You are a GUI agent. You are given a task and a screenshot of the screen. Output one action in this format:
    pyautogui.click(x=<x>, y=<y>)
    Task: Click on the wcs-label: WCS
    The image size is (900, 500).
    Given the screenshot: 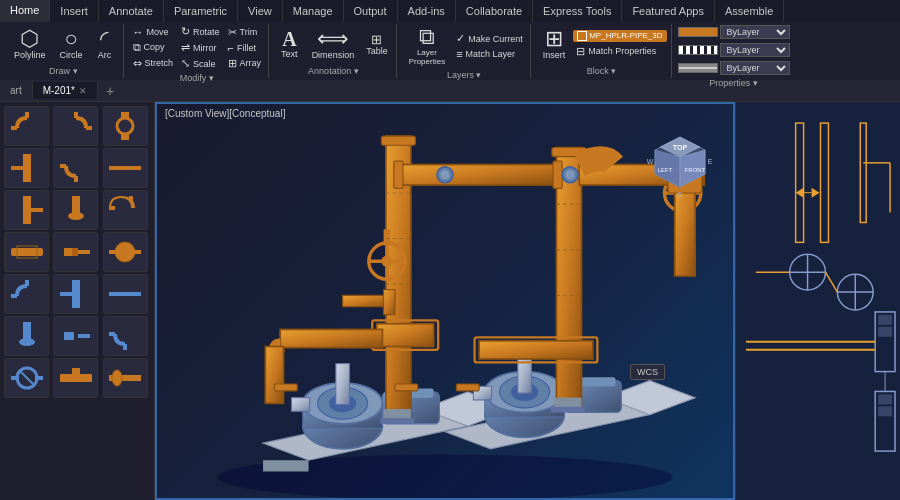 What is the action you would take?
    pyautogui.click(x=648, y=372)
    